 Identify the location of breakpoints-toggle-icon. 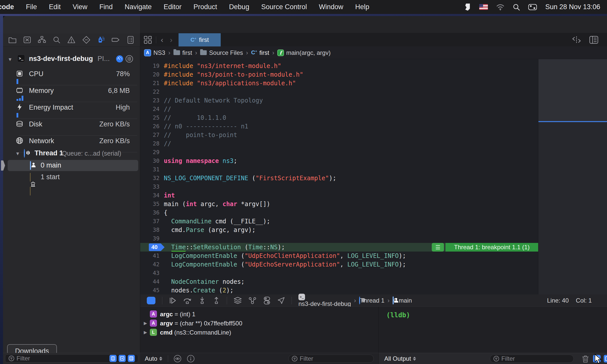
(151, 301).